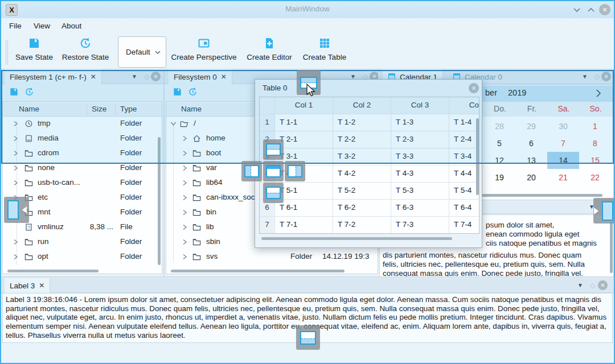 The image size is (615, 364). What do you see at coordinates (15, 27) in the screenshot?
I see `menu-file: File` at bounding box center [15, 27].